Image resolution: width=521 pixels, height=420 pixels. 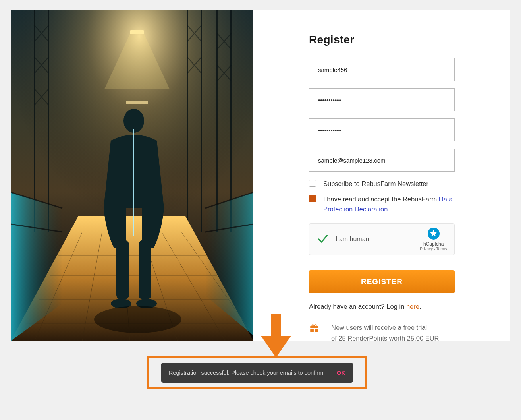 I want to click on captcha-brand-links: Privacy - Terms, so click(x=434, y=249).